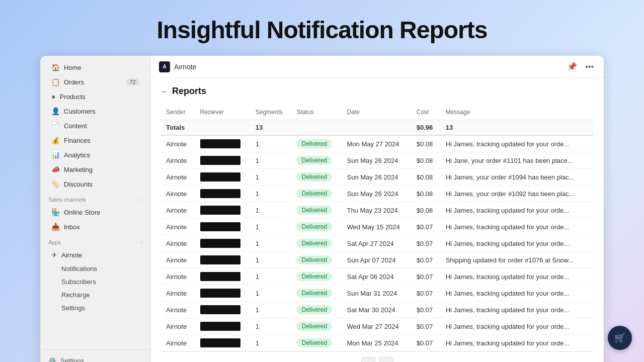 The image size is (644, 362). I want to click on sidebar-item-recharge: Recharge, so click(96, 295).